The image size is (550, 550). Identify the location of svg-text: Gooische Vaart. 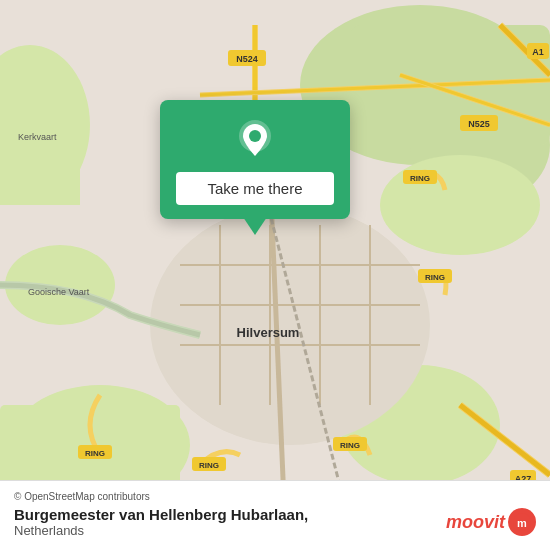
(59, 292).